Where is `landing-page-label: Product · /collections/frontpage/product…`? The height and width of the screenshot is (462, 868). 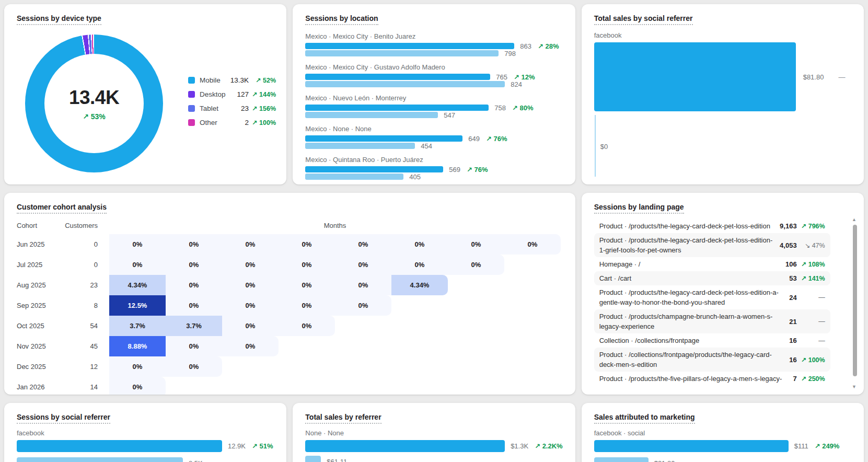 landing-page-label: Product · /collections/frontpage/product… is located at coordinates (695, 360).